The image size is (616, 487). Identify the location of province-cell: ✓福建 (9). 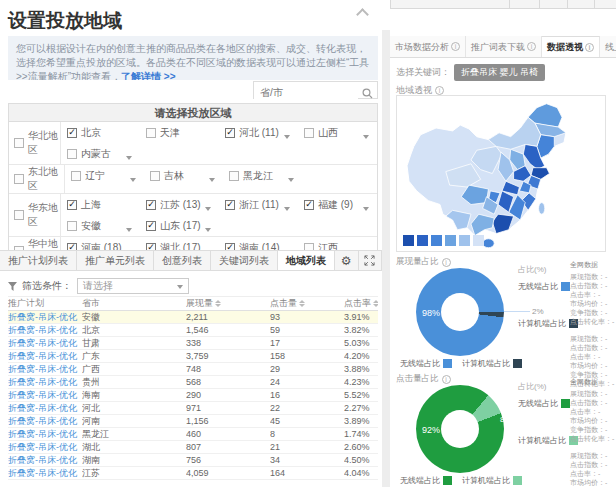
(338, 205).